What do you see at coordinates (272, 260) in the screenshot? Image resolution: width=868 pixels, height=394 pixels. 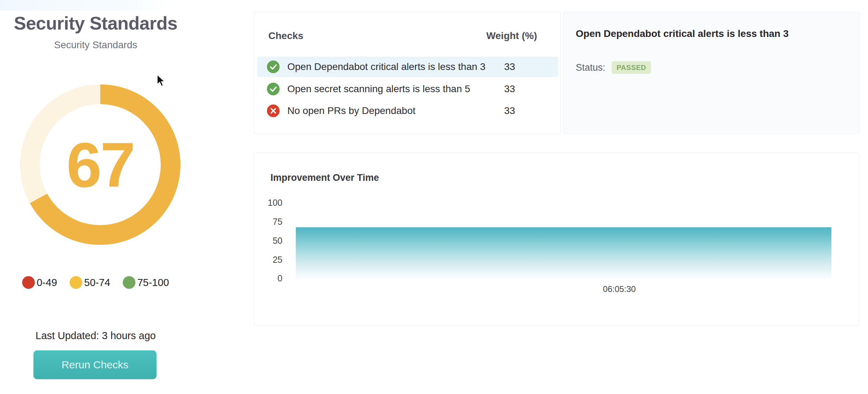 I see `y-axis-tick: 25` at bounding box center [272, 260].